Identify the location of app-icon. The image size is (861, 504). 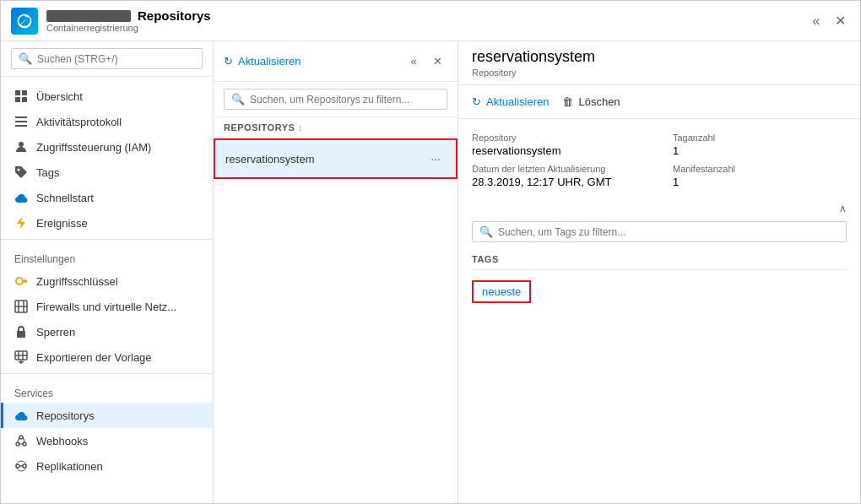
(24, 21).